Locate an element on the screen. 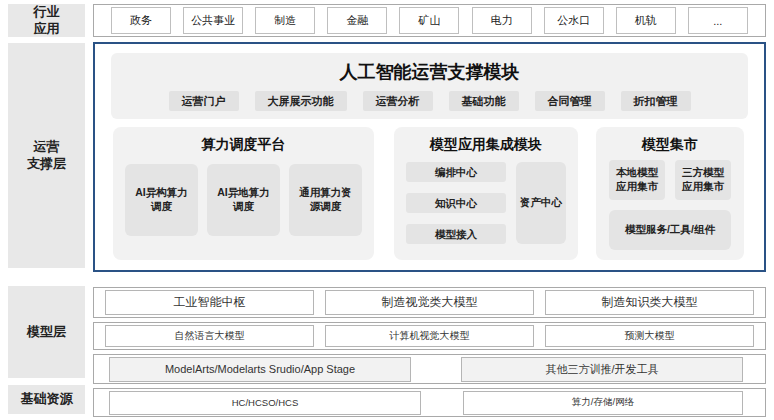  industry-apps-container: 政务 公共事业 制造 金融 矿山 电力 公水口 机轨 ... is located at coordinates (430, 20).